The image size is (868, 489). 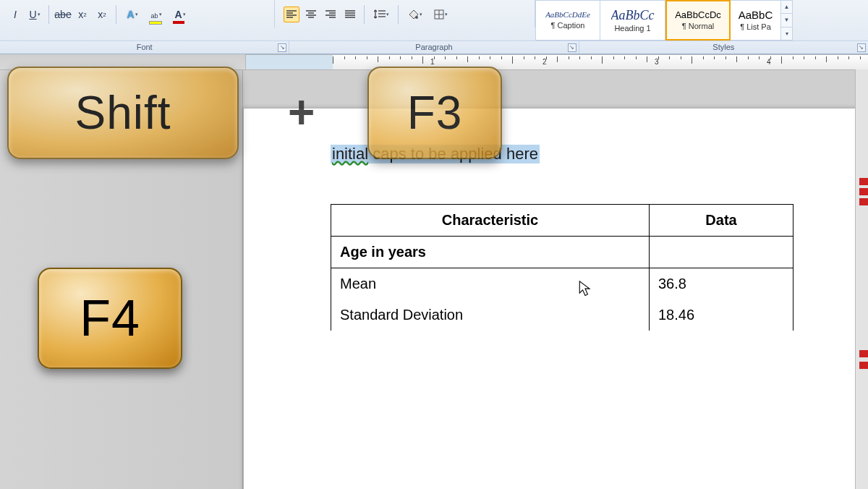 I want to click on shading-button: ▾, so click(x=415, y=14).